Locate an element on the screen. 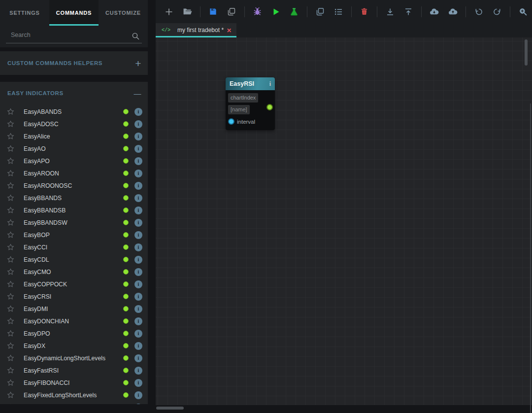 The image size is (532, 413). search-input is located at coordinates (74, 36).